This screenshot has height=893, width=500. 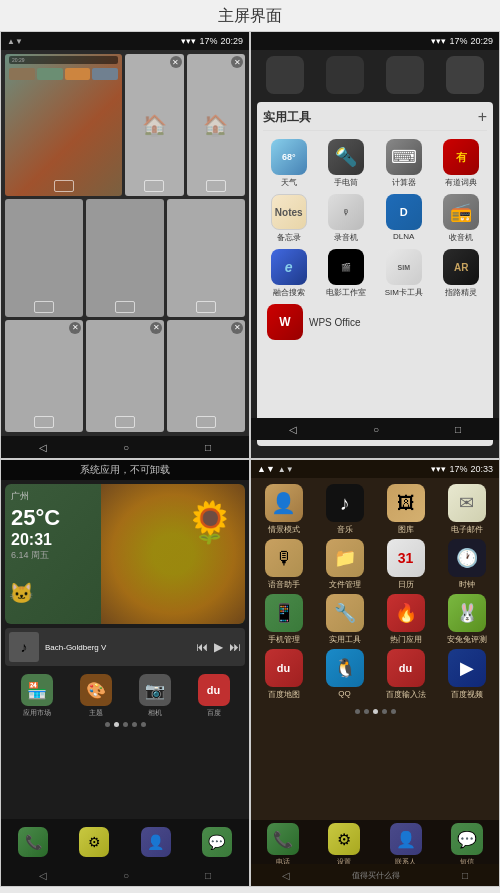 I want to click on app-item-radio: 📻 收音机, so click(x=462, y=218).